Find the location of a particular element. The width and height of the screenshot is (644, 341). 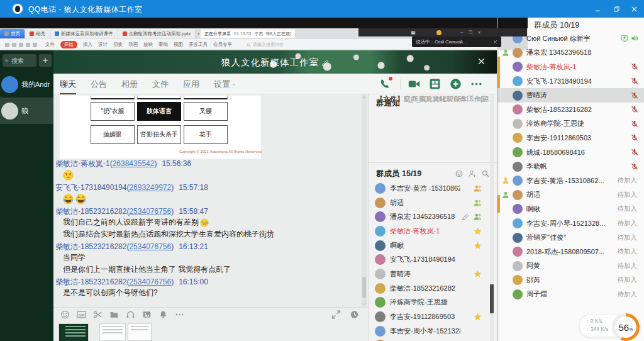

members-scrollbar is located at coordinates (492, 218).